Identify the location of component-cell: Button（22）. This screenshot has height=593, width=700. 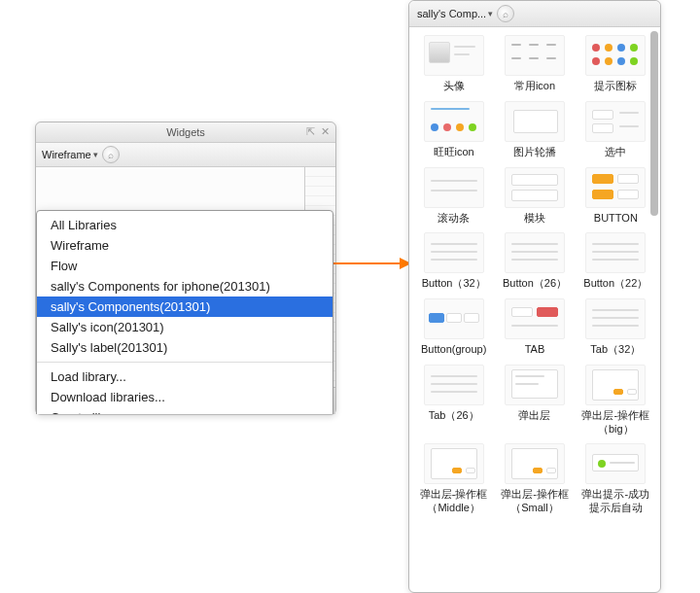
(616, 262).